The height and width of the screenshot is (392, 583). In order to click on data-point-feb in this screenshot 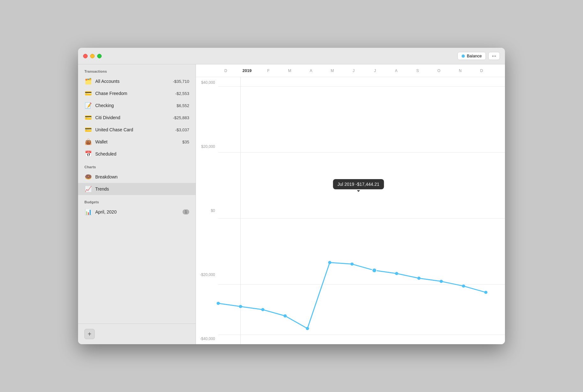, I will do `click(263, 310)`.